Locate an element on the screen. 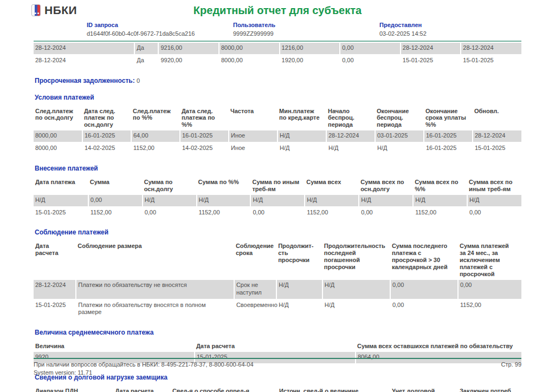 Image resolution: width=555 pixels, height=392 pixels. column-header: Дата платежа is located at coordinates (61, 186).